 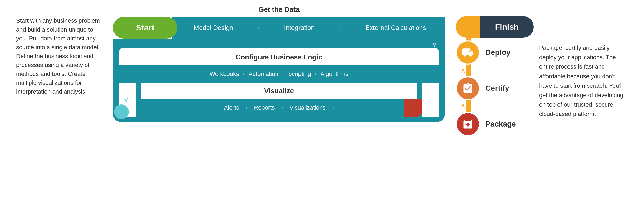 What do you see at coordinates (282, 108) in the screenshot?
I see `arrow-rv: ›` at bounding box center [282, 108].